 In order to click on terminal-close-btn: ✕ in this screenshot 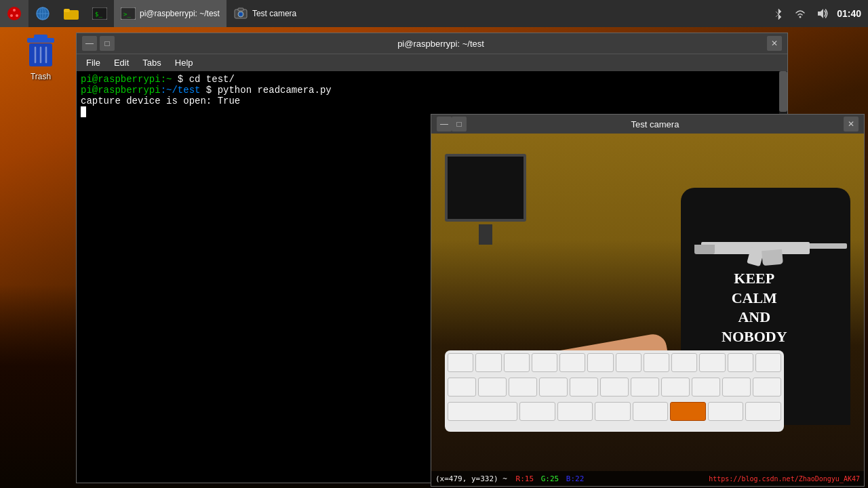, I will do `click(774, 43)`.